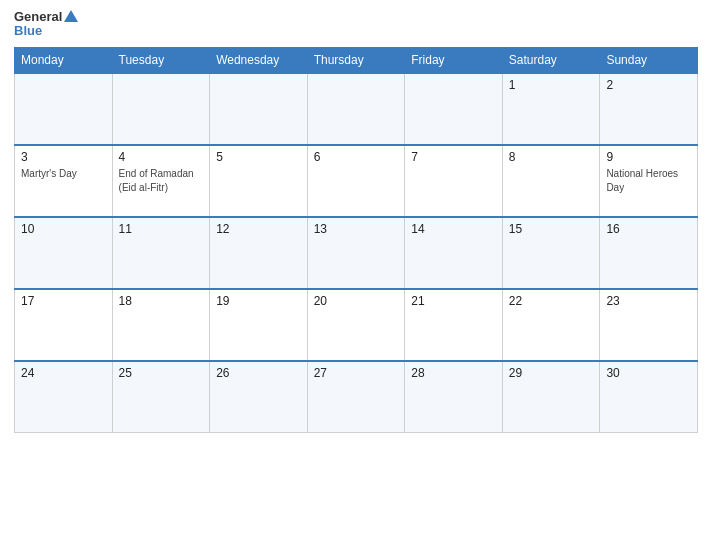 The height and width of the screenshot is (550, 712). What do you see at coordinates (551, 181) in the screenshot?
I see `calendar-cell: 8` at bounding box center [551, 181].